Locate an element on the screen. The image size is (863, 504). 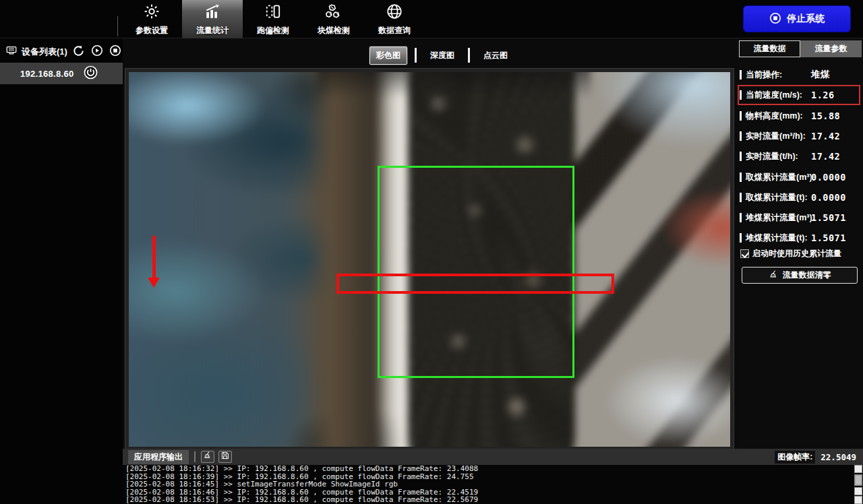
device-item: 192.168.8.60 is located at coordinates (61, 73).